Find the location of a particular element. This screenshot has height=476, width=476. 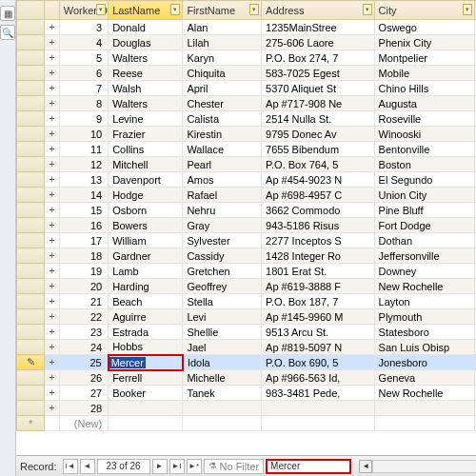

table-row: +6ReeseChiquita583-7025 EgestMobileIN is located at coordinates (248, 73).